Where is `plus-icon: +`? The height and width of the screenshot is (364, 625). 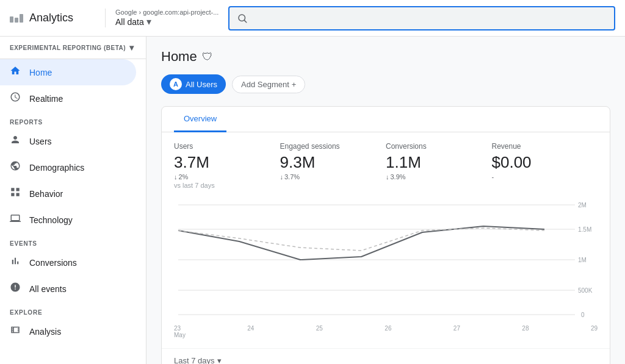 plus-icon: + is located at coordinates (294, 84).